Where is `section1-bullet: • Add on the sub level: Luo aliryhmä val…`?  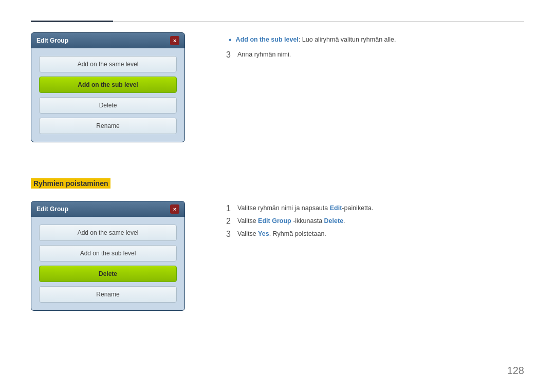
section1-bullet: • Add on the sub level: Luo aliryhmä val… is located at coordinates (375, 40).